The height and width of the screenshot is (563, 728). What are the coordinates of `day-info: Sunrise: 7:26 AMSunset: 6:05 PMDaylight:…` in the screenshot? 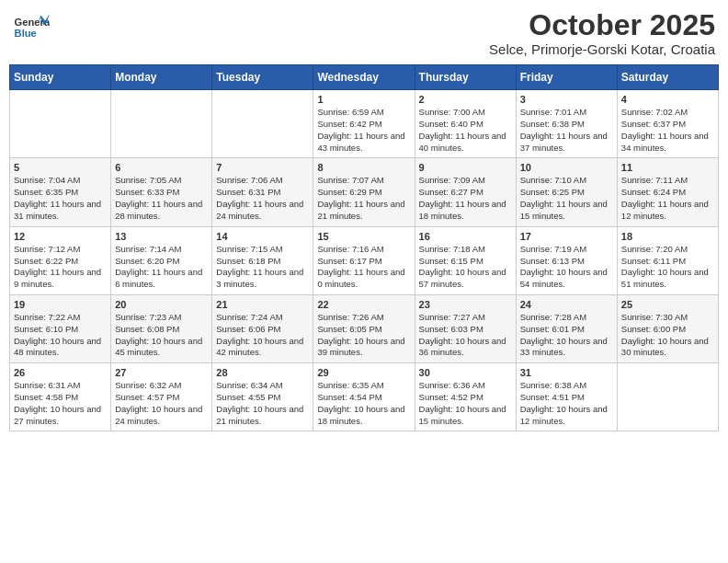 It's located at (364, 335).